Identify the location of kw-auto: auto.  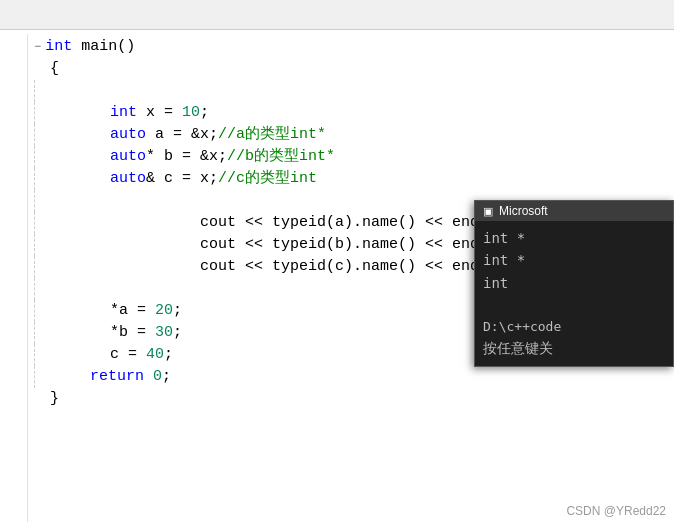
(128, 135).